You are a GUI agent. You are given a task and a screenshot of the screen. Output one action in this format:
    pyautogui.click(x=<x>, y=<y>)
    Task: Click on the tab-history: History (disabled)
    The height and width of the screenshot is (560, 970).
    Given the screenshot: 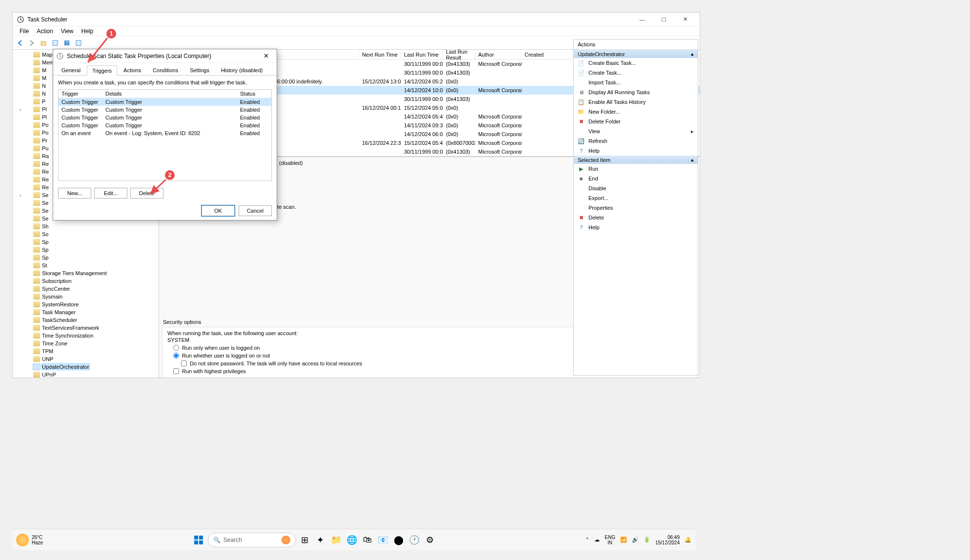 What is the action you would take?
    pyautogui.click(x=242, y=70)
    